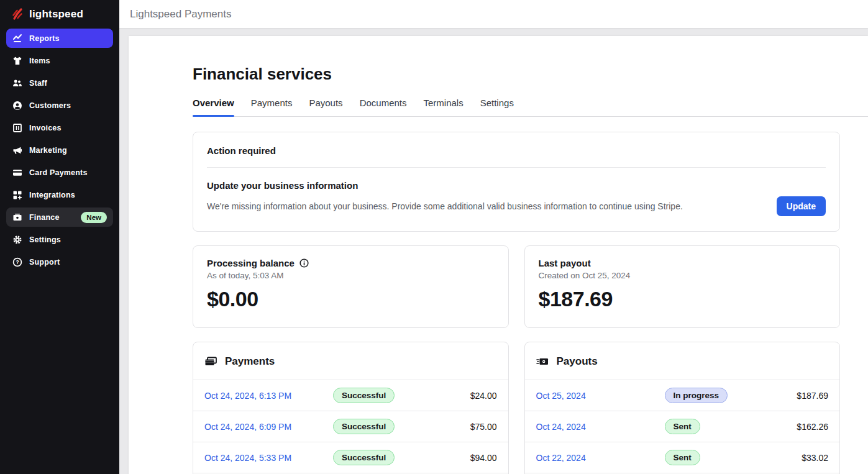 The height and width of the screenshot is (474, 868). What do you see at coordinates (813, 427) in the screenshot?
I see `payout-amount: $162.26` at bounding box center [813, 427].